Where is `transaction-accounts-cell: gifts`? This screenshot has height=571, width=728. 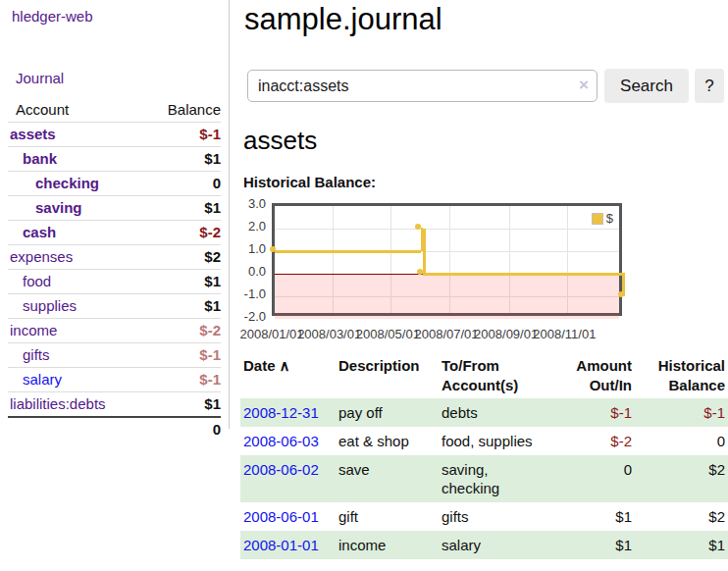
transaction-accounts-cell: gifts is located at coordinates (494, 516).